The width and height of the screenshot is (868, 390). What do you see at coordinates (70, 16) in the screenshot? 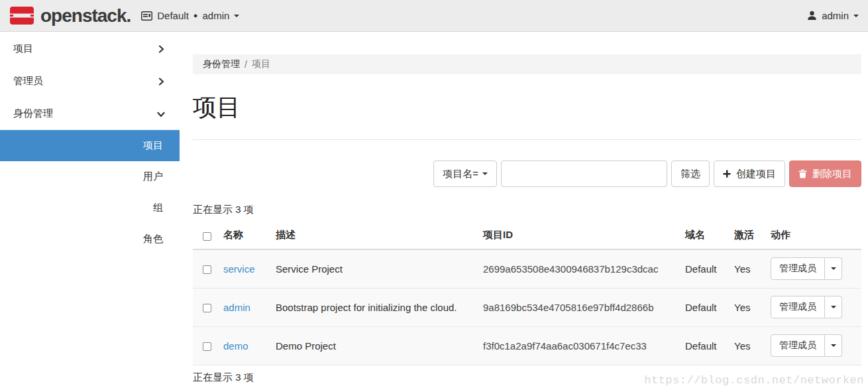
I see `openstack-brand: openstack.` at bounding box center [70, 16].